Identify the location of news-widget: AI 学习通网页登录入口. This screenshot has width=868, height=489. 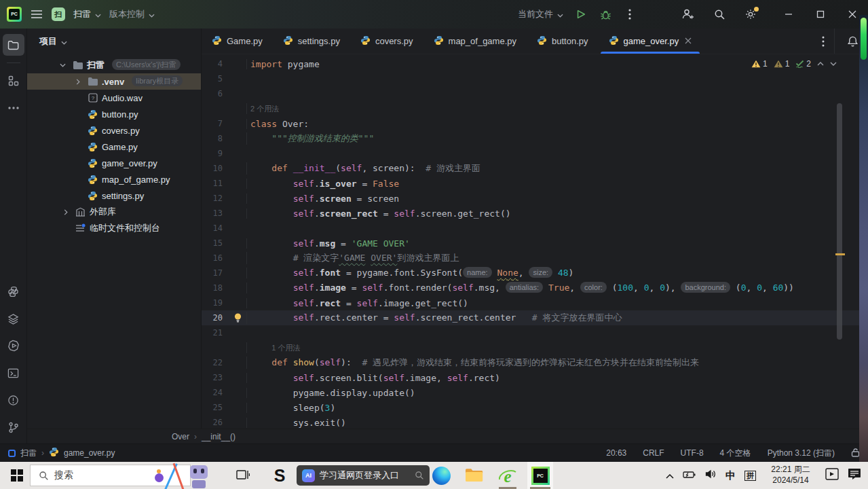
(363, 475).